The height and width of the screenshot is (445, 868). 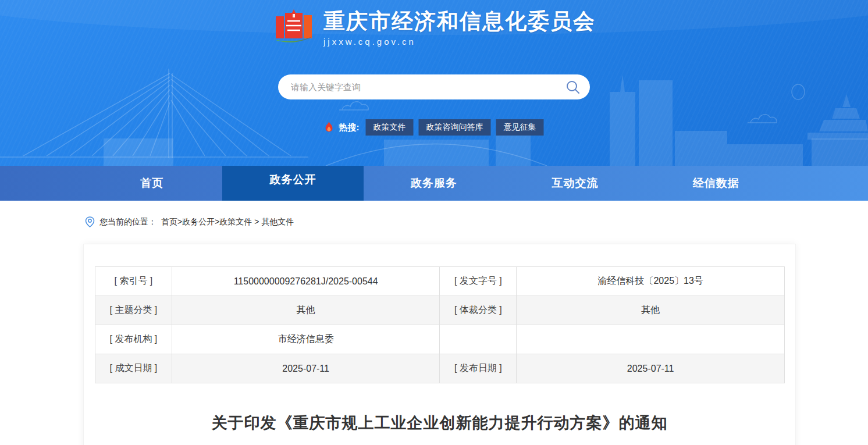 What do you see at coordinates (128, 222) in the screenshot?
I see `breadcrumb-prefix: 您当前的位置：` at bounding box center [128, 222].